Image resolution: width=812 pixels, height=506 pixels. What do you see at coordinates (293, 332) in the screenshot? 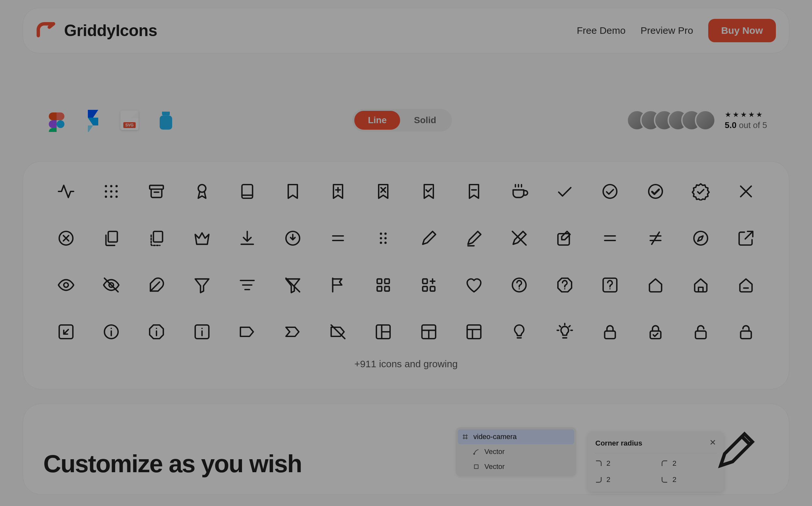
I see `tag-arrow-icon` at bounding box center [293, 332].